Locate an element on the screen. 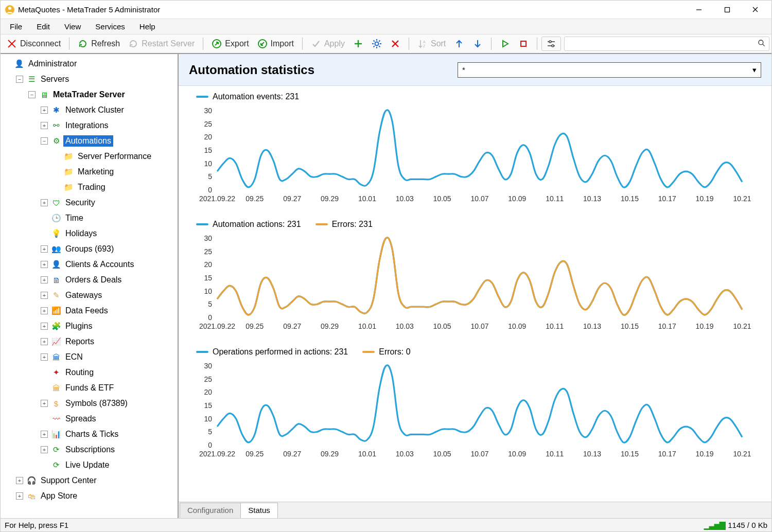  close-button is located at coordinates (756, 10).